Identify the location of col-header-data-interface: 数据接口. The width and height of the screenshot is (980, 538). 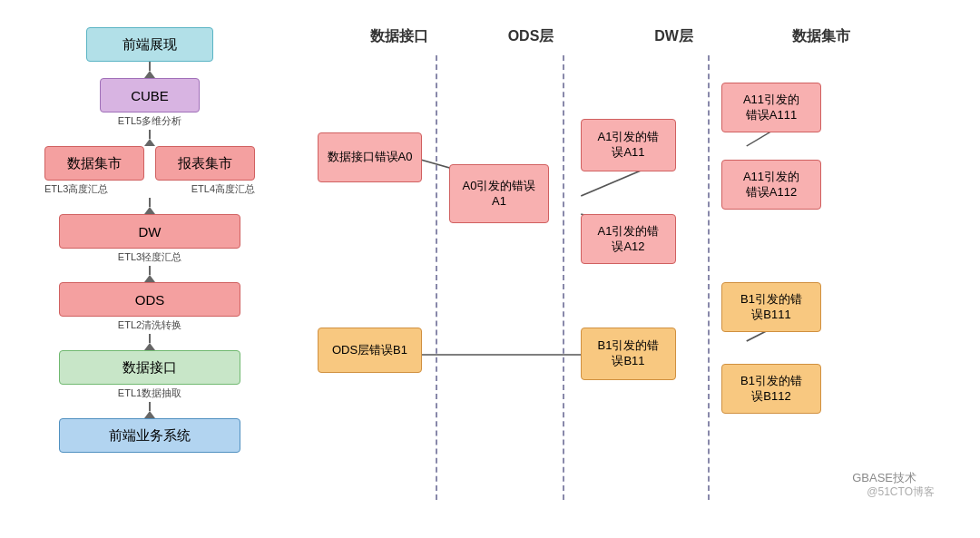
(399, 36).